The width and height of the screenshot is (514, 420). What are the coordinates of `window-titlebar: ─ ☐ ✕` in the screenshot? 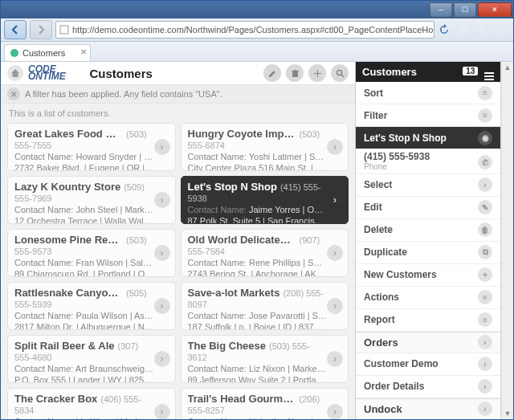 It's located at (257, 10).